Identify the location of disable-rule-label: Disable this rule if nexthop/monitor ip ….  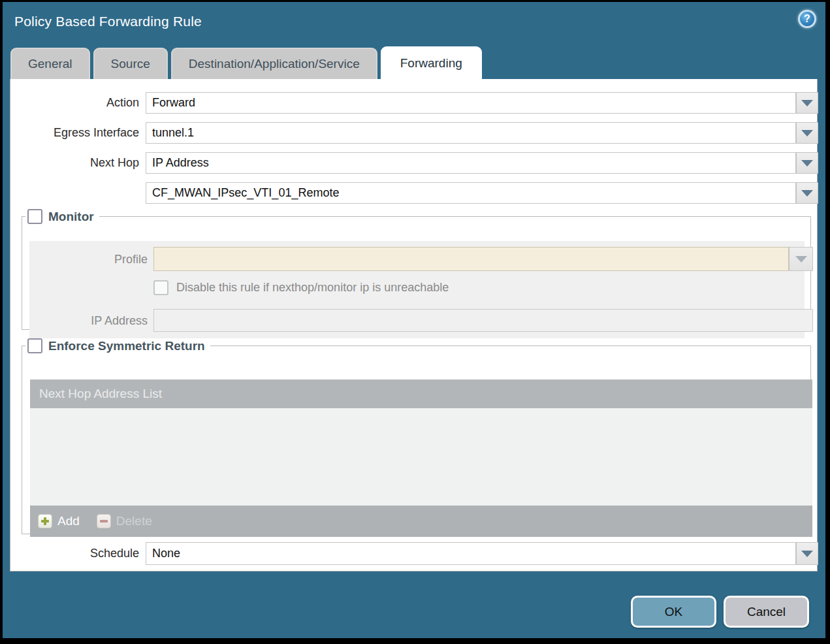
(312, 287).